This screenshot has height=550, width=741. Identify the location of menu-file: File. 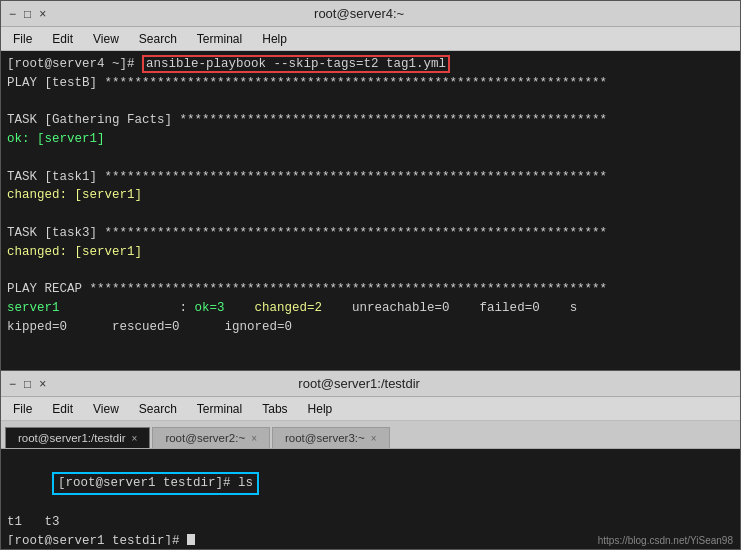
(22, 39).